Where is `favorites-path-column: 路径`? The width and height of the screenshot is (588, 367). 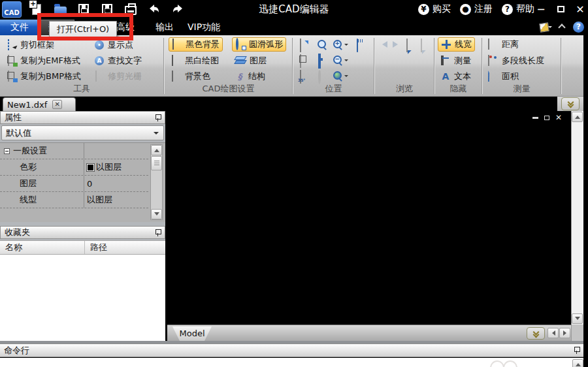 favorites-path-column: 路径 is located at coordinates (125, 247).